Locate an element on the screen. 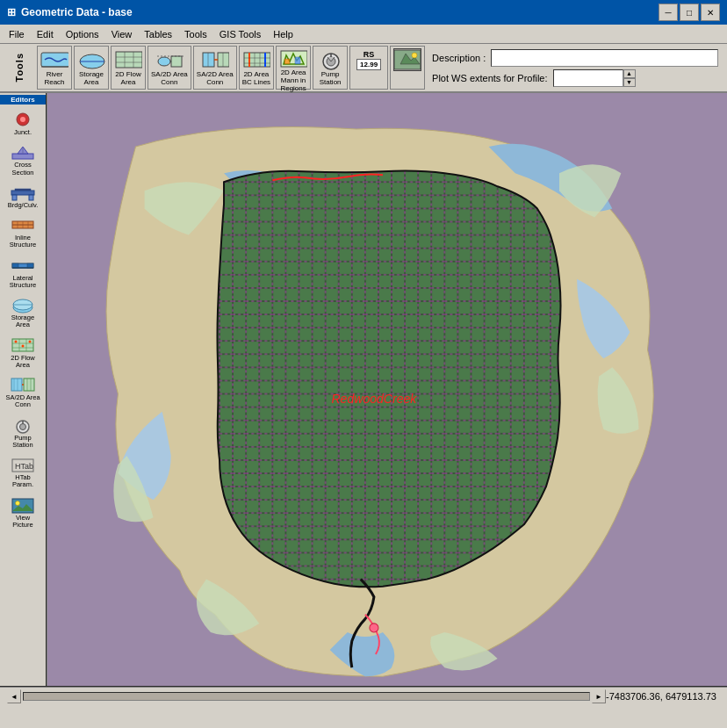 The width and height of the screenshot is (727, 728). storage-area-side-label: StorageArea is located at coordinates (23, 321).